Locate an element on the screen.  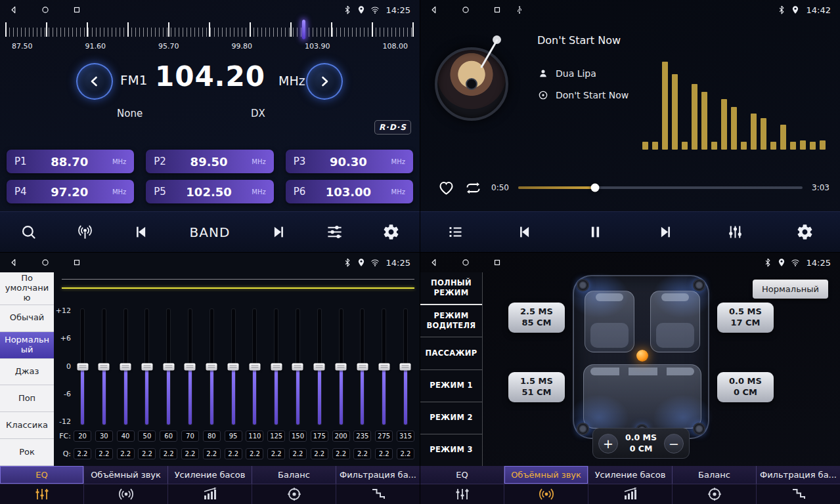
eq-tab-icon is located at coordinates (462, 494).